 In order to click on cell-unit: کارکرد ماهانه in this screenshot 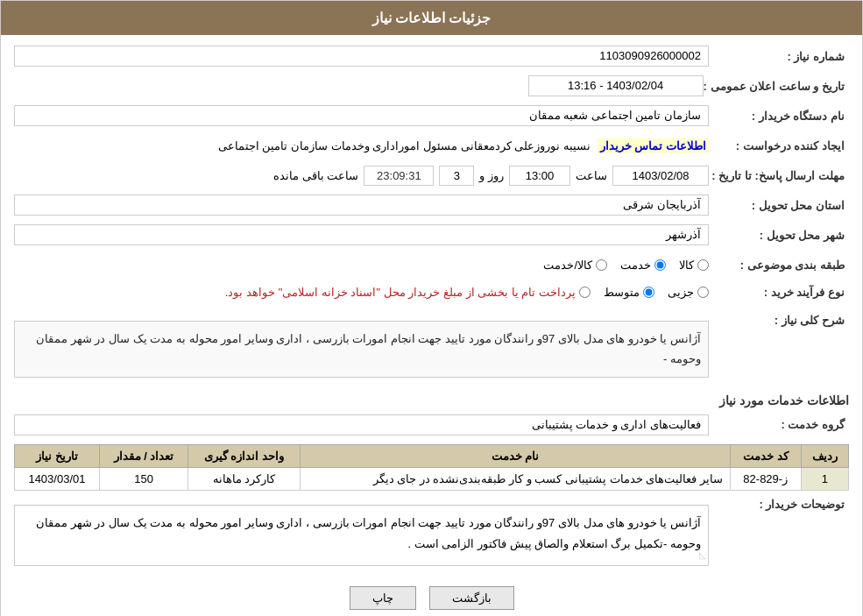, I will do `click(244, 478)`.